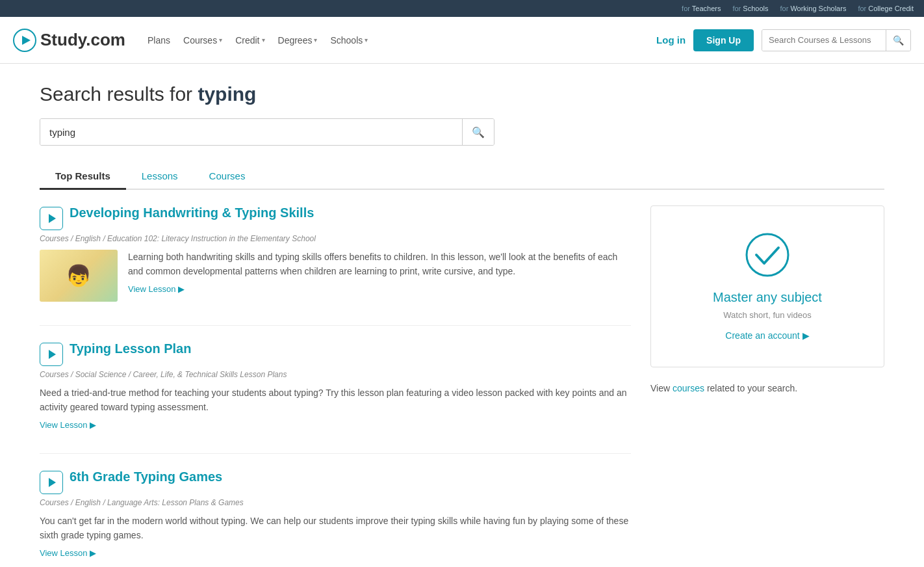  I want to click on result-description: You can't get far in the modern world wi…, so click(335, 528).